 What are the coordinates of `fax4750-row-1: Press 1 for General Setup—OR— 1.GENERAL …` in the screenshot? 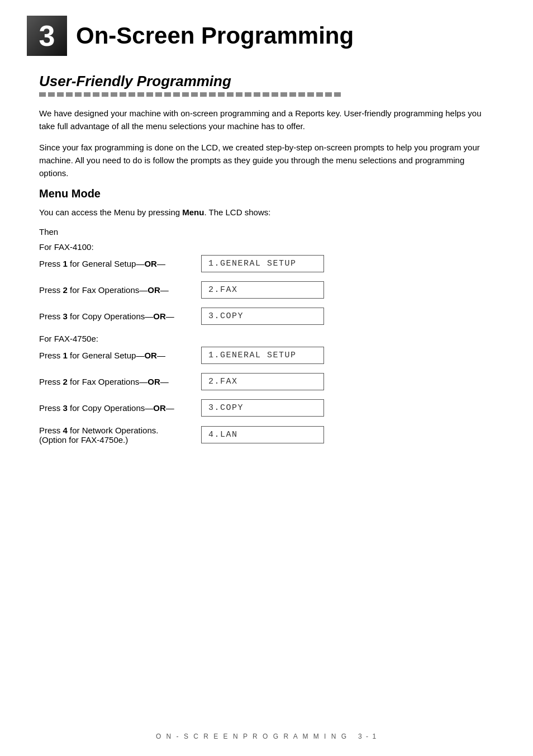 It's located at (266, 356).